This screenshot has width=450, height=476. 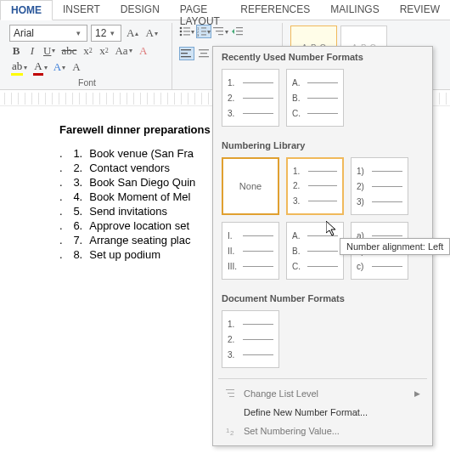 I want to click on subscript-button: x2, so click(x=87, y=51).